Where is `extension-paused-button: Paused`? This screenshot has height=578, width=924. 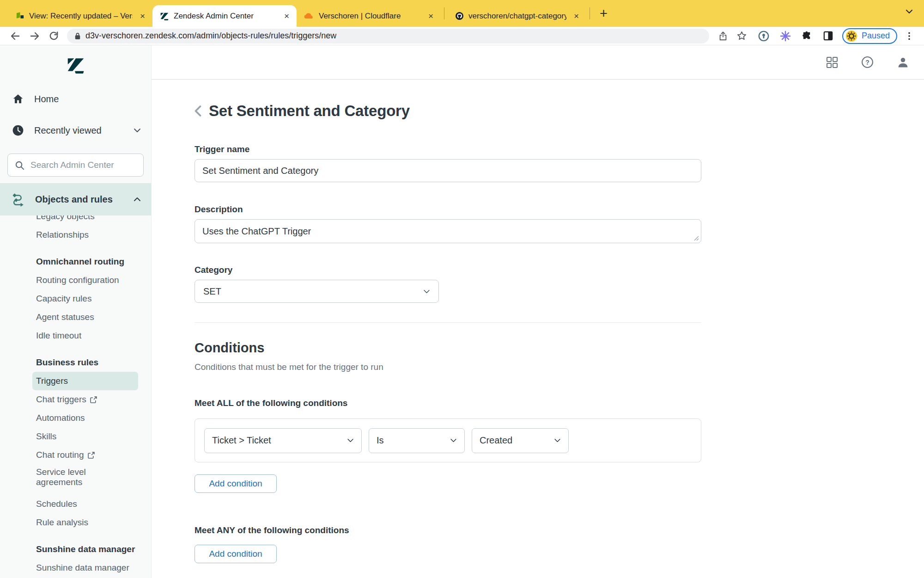 extension-paused-button: Paused is located at coordinates (869, 36).